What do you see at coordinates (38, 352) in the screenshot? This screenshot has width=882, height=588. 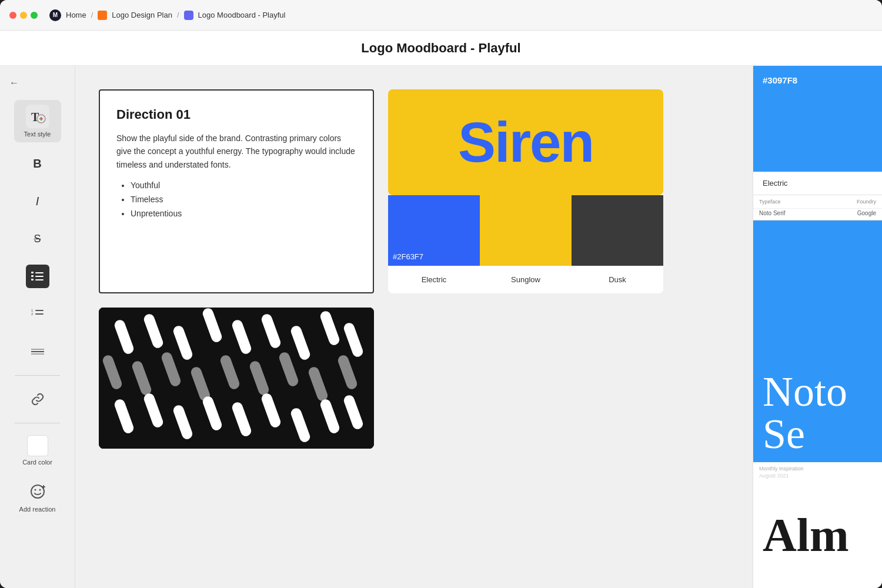 I see `divider-icon` at bounding box center [38, 352].